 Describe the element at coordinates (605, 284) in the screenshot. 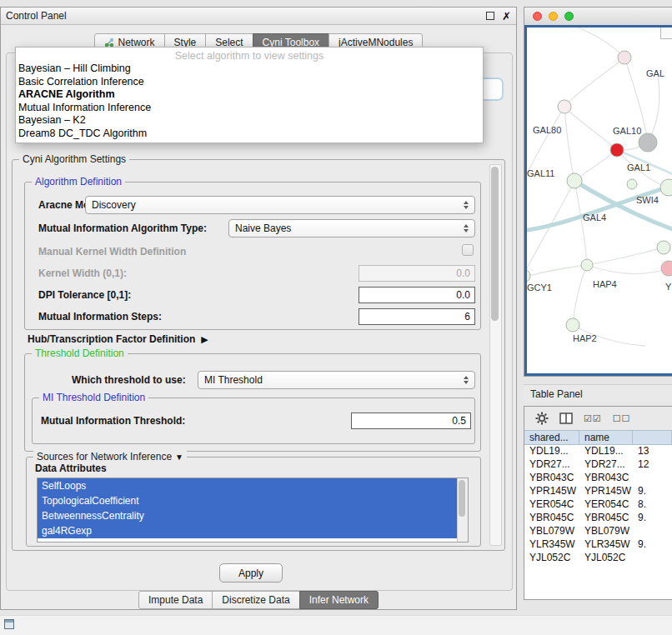

I see `network-node-label: HAP4` at that location.